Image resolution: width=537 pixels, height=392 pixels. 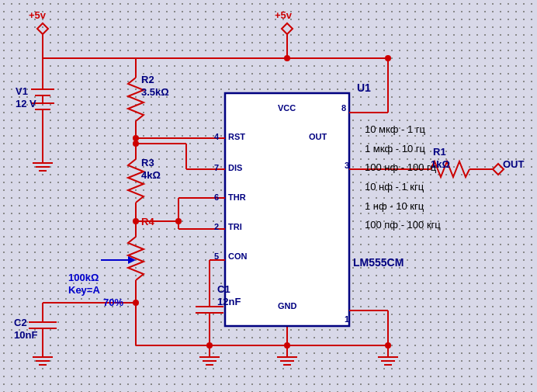 What do you see at coordinates (403, 225) in the screenshot?
I see `freq-row-5: 100 пф - 100 кгц` at bounding box center [403, 225].